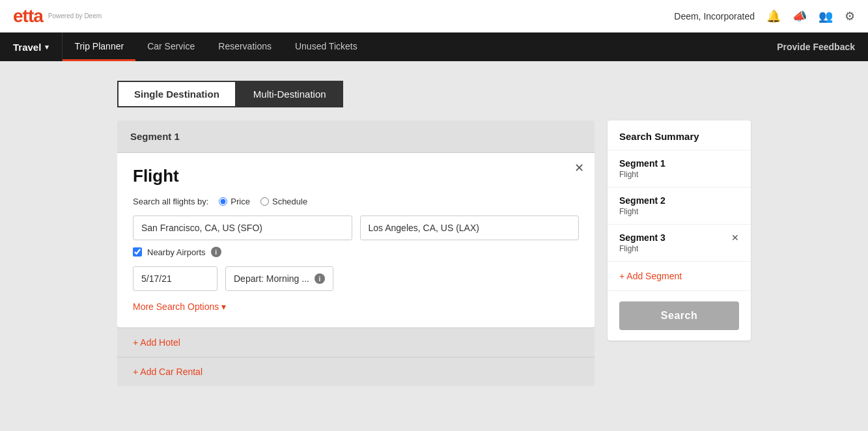 Image resolution: width=868 pixels, height=431 pixels. Describe the element at coordinates (284, 202) in the screenshot. I see `radio-schedule: Schedule` at that location.